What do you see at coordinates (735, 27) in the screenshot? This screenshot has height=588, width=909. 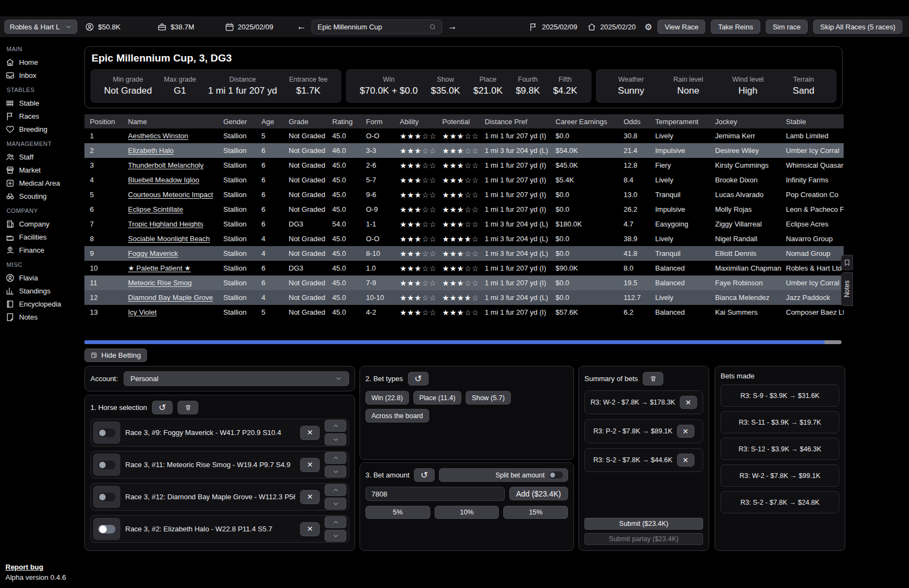 I see `take-reins-button: Take Reins` at bounding box center [735, 27].